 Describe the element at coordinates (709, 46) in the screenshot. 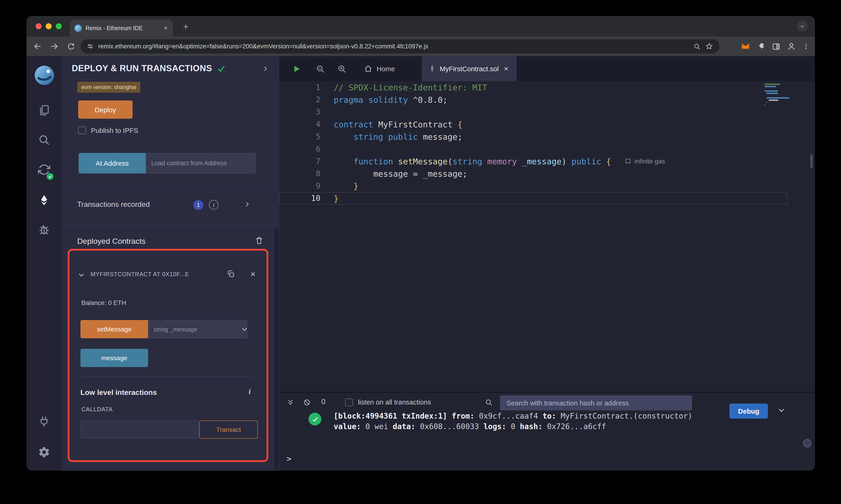

I see `bookmark-star-icon` at that location.